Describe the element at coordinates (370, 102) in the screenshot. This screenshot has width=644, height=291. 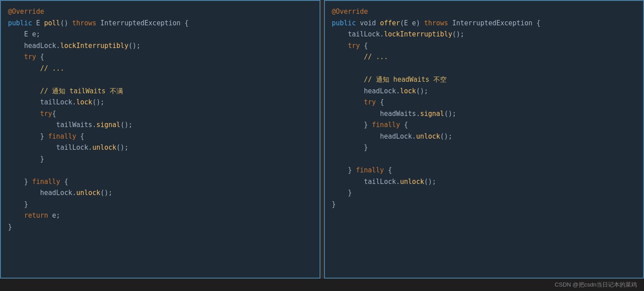
I see `kw-try-r2: try` at that location.